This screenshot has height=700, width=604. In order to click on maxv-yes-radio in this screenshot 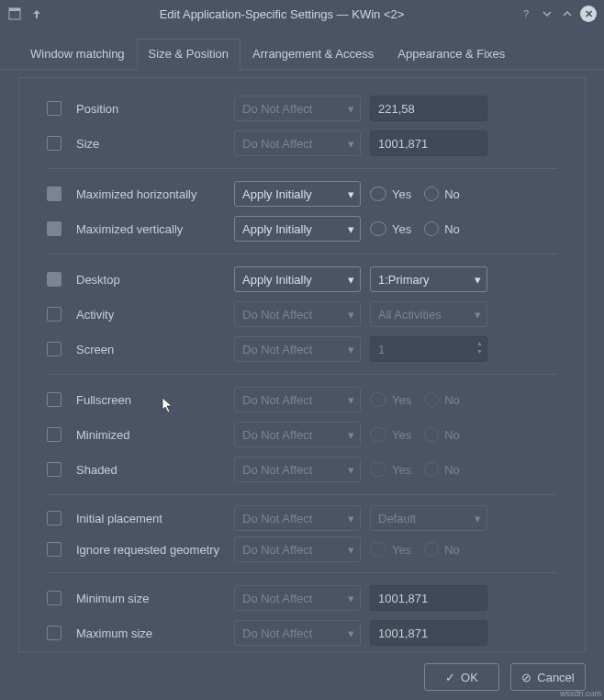, I will do `click(378, 229)`.